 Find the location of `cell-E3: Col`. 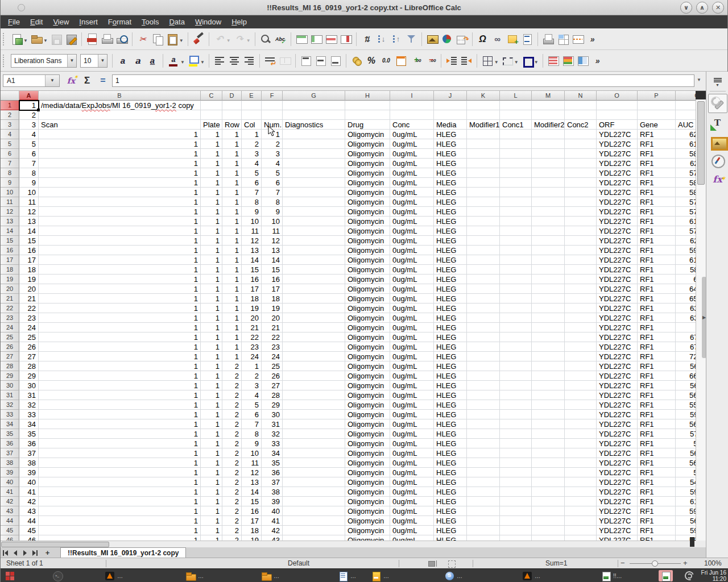

cell-E3: Col is located at coordinates (251, 125).